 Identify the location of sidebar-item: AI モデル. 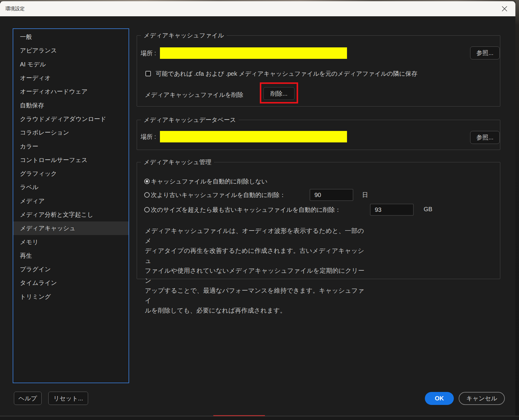
(71, 65).